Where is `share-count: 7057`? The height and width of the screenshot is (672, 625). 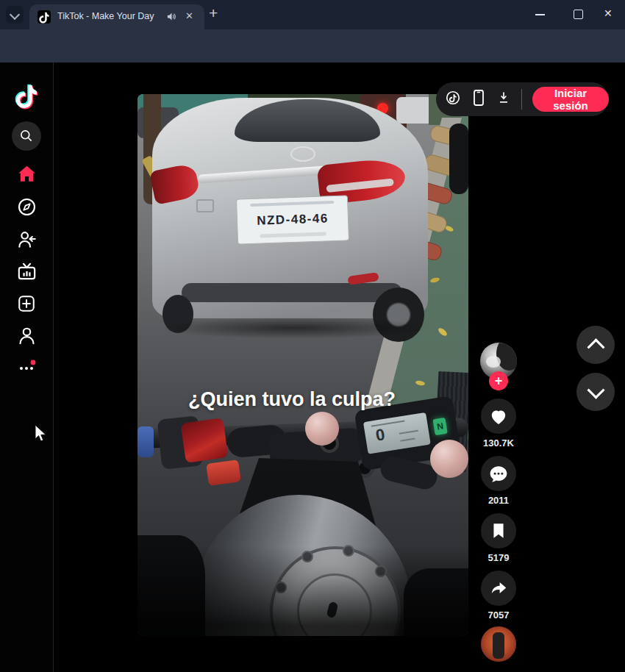 share-count: 7057 is located at coordinates (499, 615).